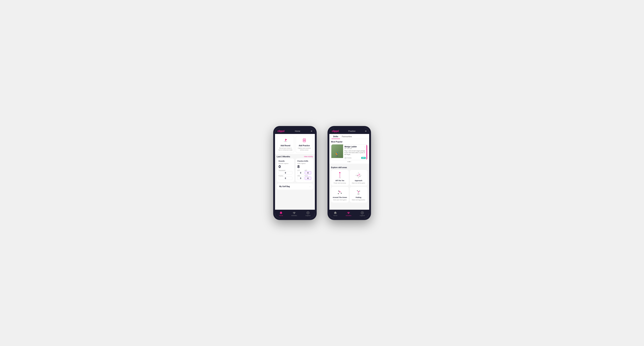 The image size is (644, 346). Describe the element at coordinates (336, 213) in the screenshot. I see `practice-home-icon` at that location.